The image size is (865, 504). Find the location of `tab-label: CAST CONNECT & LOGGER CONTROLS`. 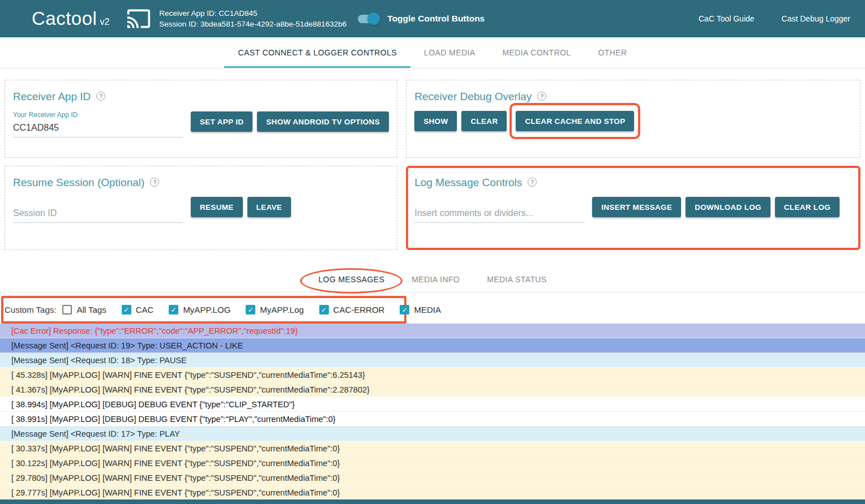

tab-label: CAST CONNECT & LOGGER CONTROLS is located at coordinates (317, 53).